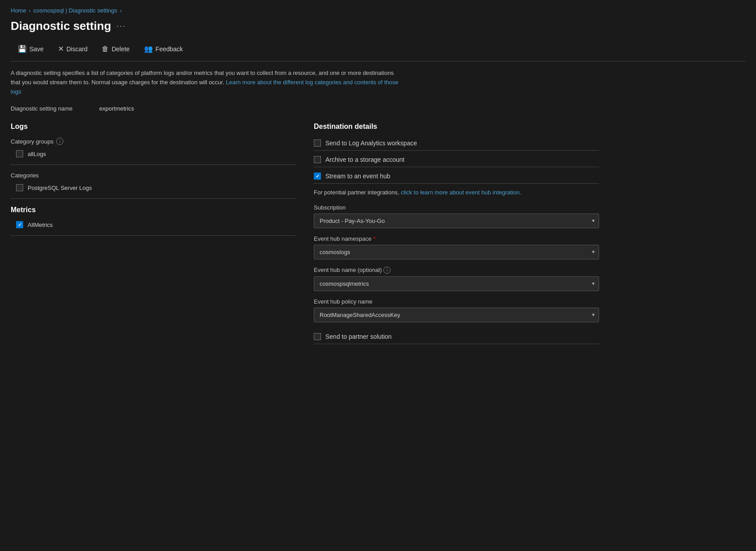 Image resolution: width=756 pixels, height=551 pixels. I want to click on partner-solution-checkbox, so click(317, 337).